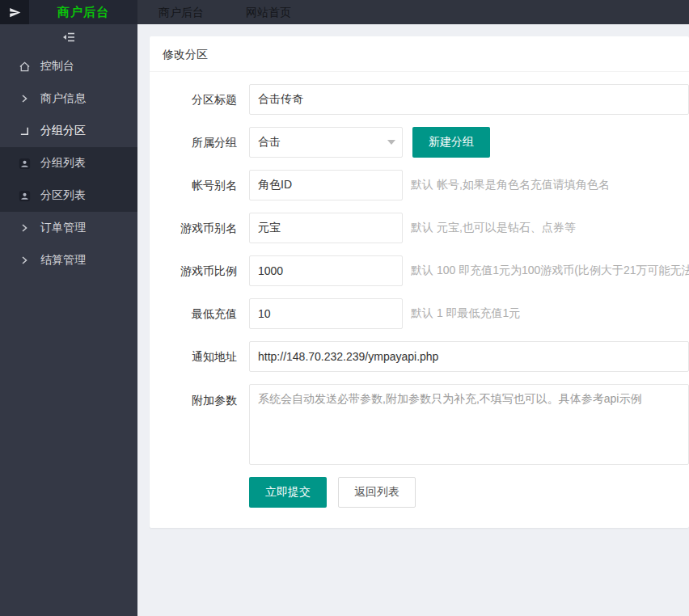 This screenshot has width=689, height=616. Describe the element at coordinates (69, 99) in the screenshot. I see `sidebar-item-merchant-info: 商户信息` at that location.